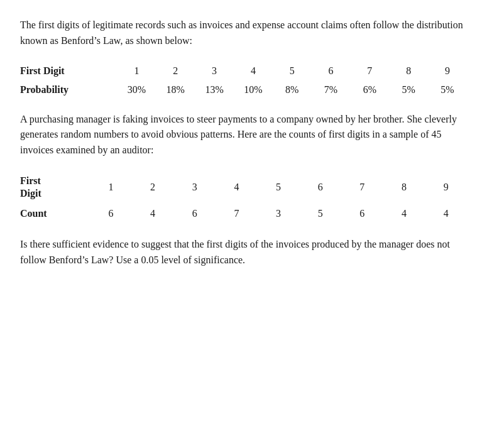 This screenshot has width=487, height=448. I want to click on invoice-count-3: 6, so click(195, 212).